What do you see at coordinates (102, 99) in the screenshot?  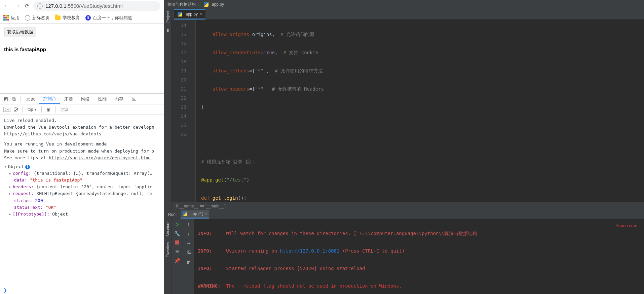 I see `tab-performance: 性能` at bounding box center [102, 99].